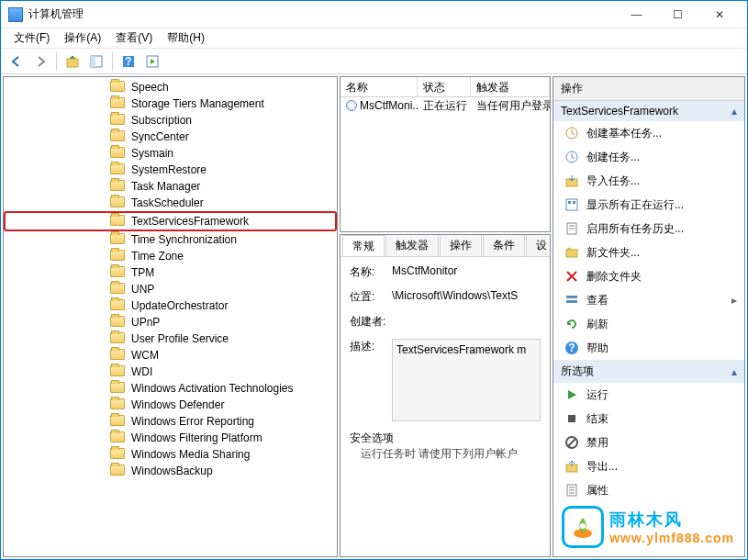 This screenshot has height=560, width=748. What do you see at coordinates (171, 137) in the screenshot?
I see `tree-item: SyncCenter` at bounding box center [171, 137].